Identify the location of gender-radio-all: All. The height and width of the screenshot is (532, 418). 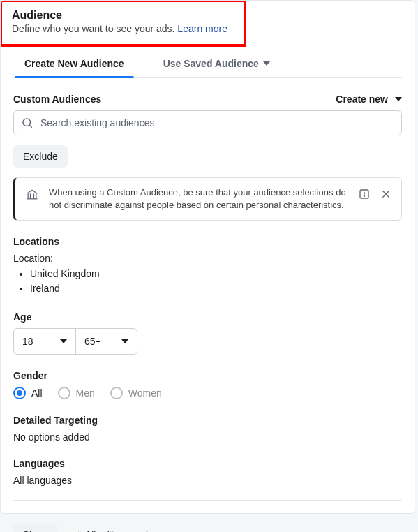
(28, 393).